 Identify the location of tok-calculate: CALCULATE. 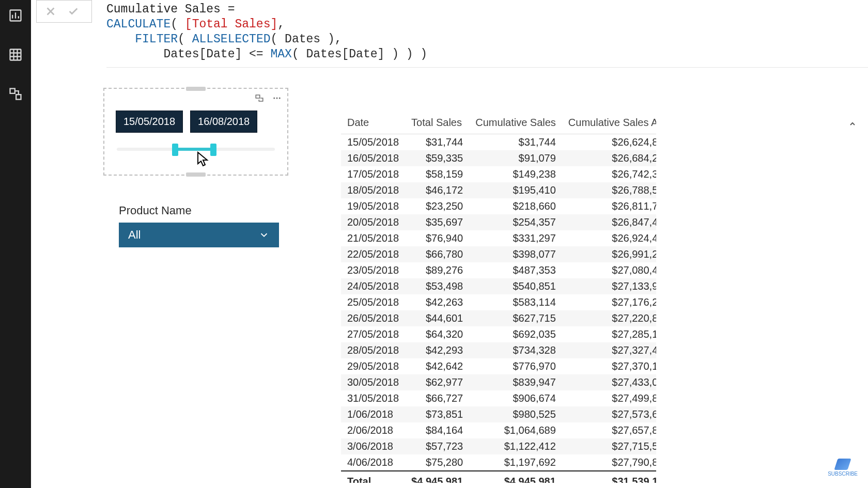
(138, 24).